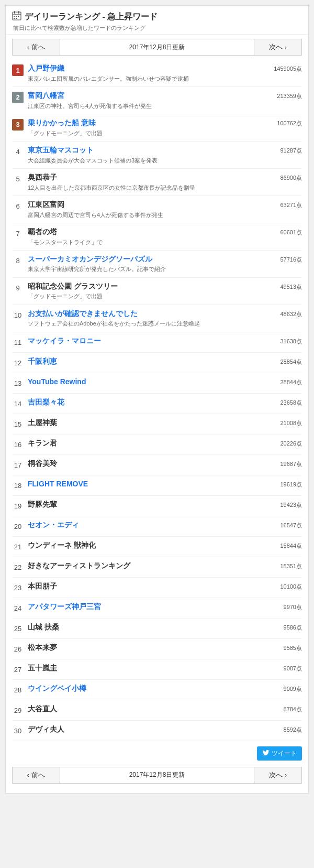  I want to click on item-title: 東京五輪マスコット, so click(147, 150).